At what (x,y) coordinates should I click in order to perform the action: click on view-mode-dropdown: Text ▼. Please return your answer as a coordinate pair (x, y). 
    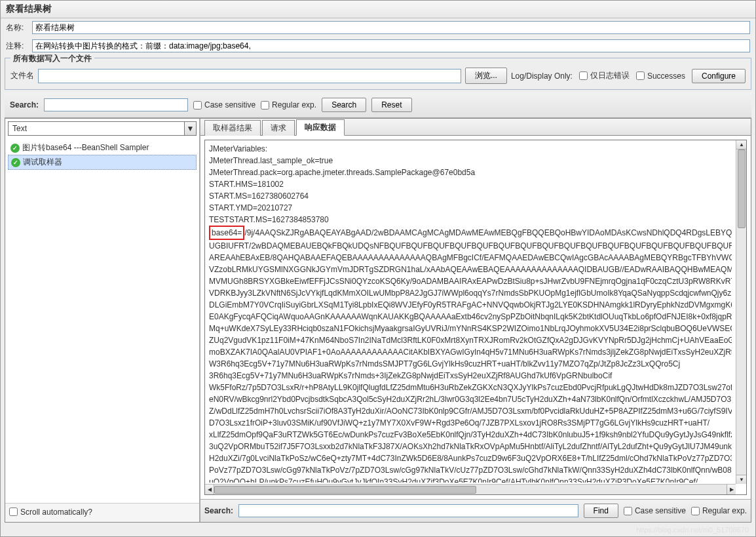
    Looking at the image, I should click on (102, 129).